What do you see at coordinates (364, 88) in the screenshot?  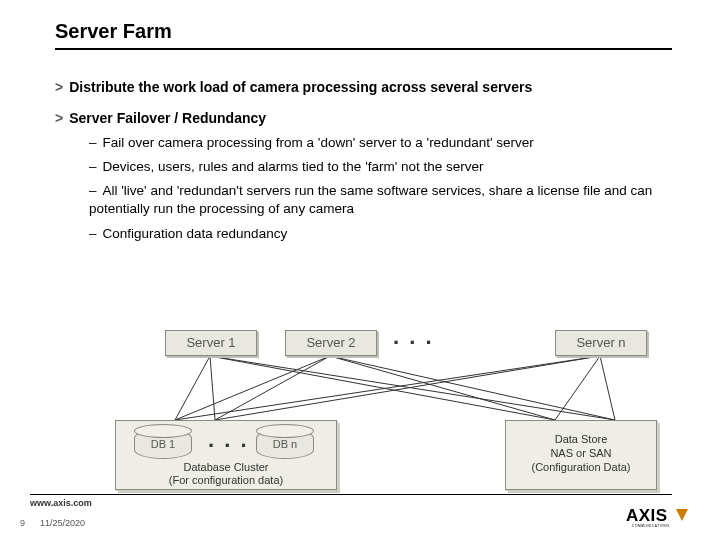 I see `bullet-distribute: >Distribute the work load of camera proc…` at bounding box center [364, 88].